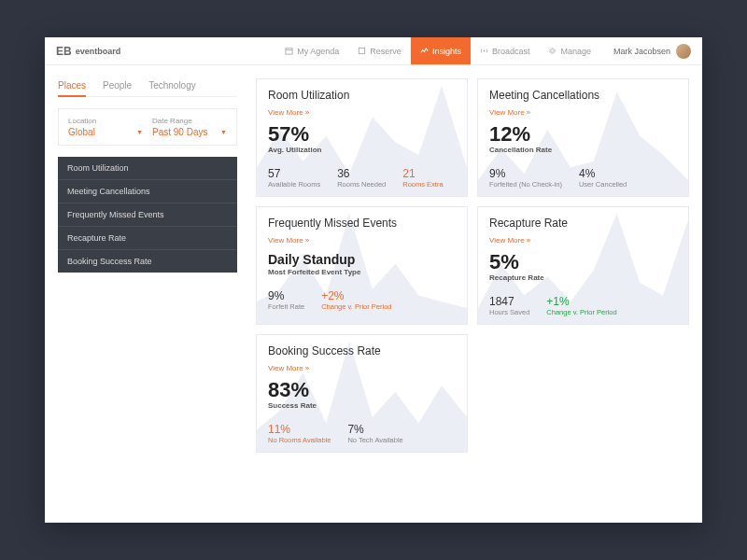 The height and width of the screenshot is (560, 747). Describe the element at coordinates (375, 441) in the screenshot. I see `stat-label: No Tech Available` at that location.